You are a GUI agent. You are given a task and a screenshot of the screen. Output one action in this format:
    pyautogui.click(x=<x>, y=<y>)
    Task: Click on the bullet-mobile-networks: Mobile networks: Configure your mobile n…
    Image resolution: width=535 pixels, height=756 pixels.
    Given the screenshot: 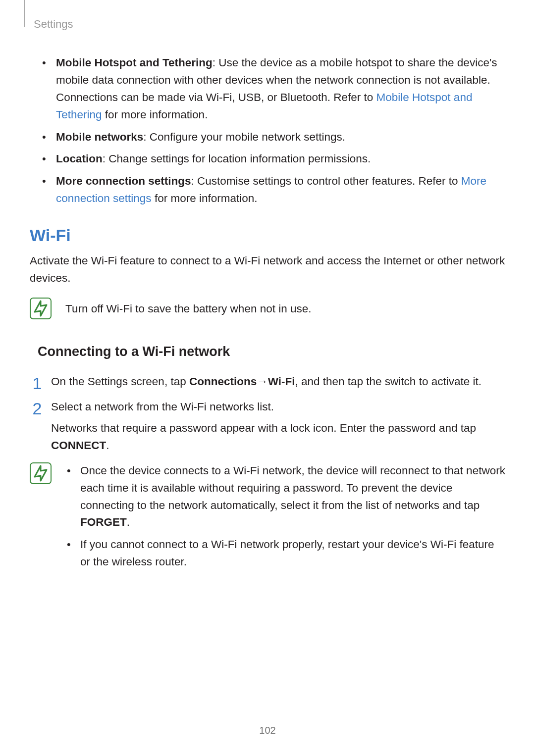 What is the action you would take?
    pyautogui.click(x=268, y=138)
    